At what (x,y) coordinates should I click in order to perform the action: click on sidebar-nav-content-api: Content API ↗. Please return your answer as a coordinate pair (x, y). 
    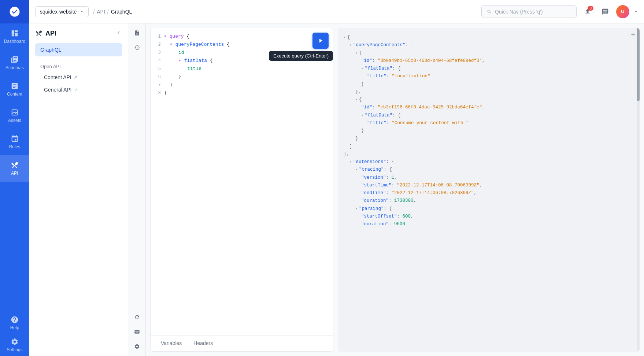
    Looking at the image, I should click on (78, 77).